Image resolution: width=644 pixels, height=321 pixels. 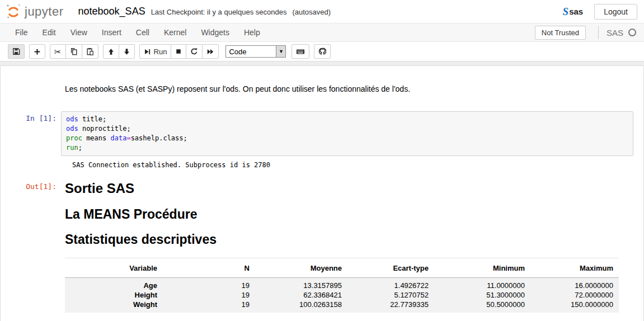 What do you see at coordinates (114, 267) in the screenshot?
I see `col-header-variable: Variable` at bounding box center [114, 267].